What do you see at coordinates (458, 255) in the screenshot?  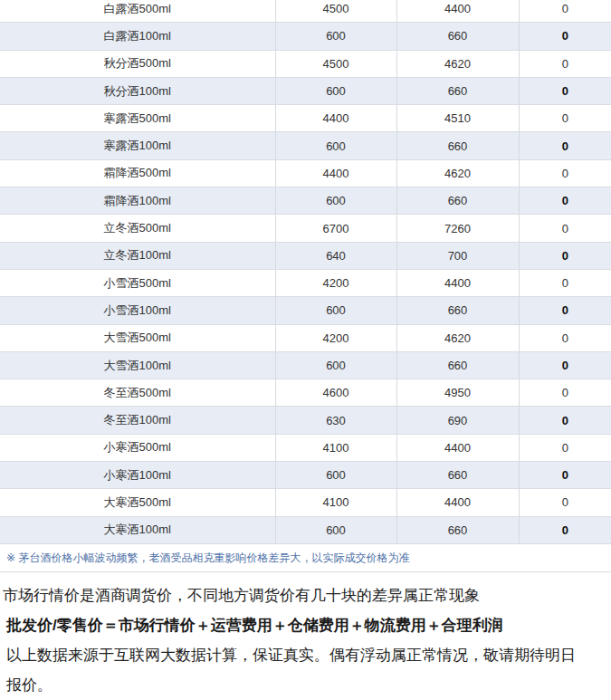 I see `price-cell: 700` at bounding box center [458, 255].